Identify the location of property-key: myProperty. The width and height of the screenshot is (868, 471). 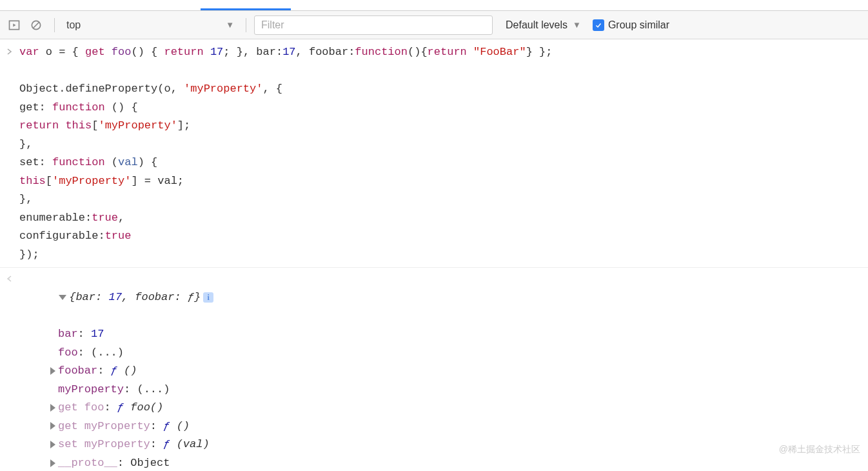
(91, 390).